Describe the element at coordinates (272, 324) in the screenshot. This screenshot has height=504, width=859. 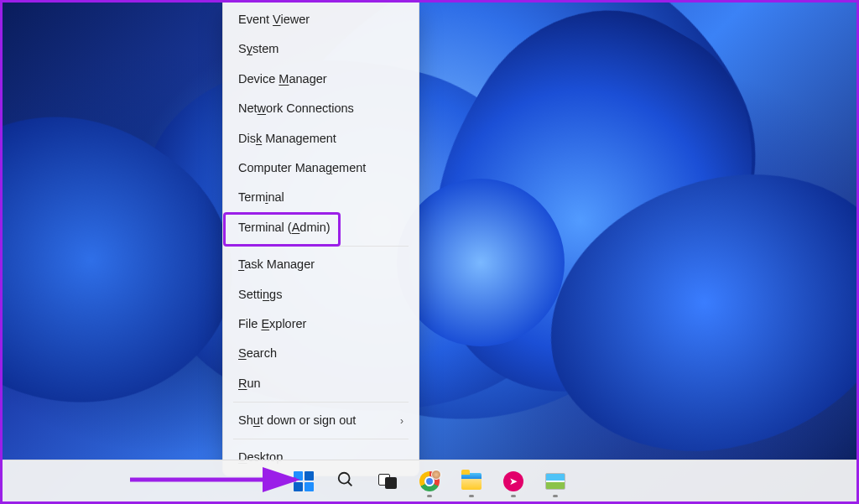
I see `menu-item-label: File Explorer` at that location.